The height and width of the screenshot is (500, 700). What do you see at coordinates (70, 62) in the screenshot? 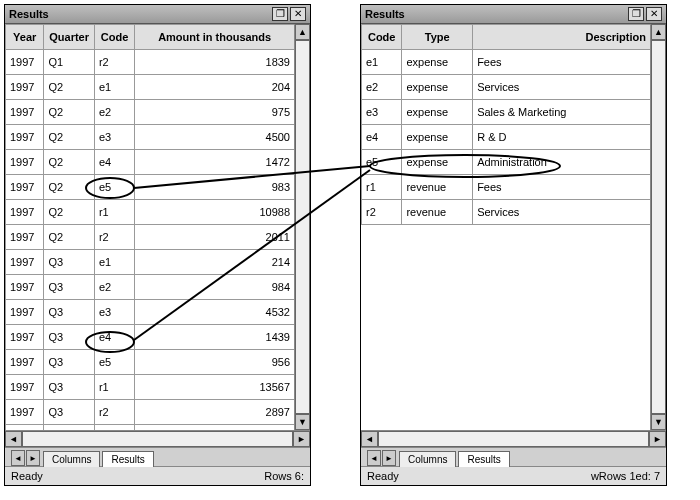
I see `cell-quarter: Q1` at bounding box center [70, 62].